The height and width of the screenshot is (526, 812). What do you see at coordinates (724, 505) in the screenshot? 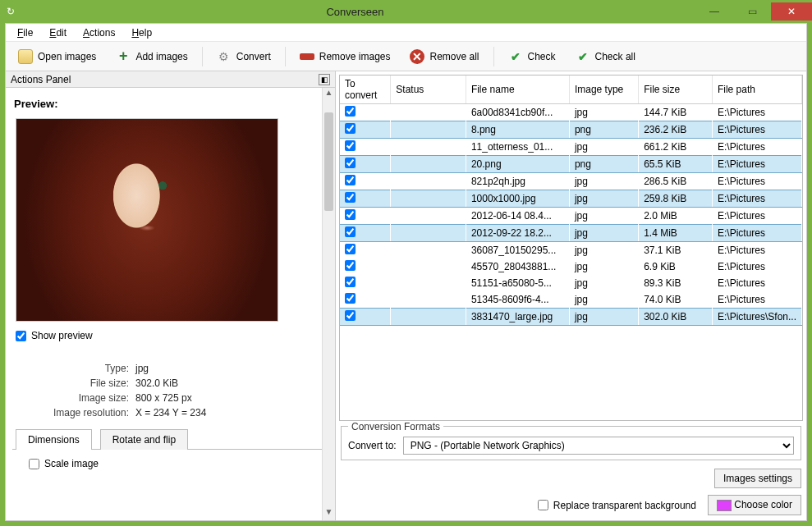
I see `color-swatch` at bounding box center [724, 505].